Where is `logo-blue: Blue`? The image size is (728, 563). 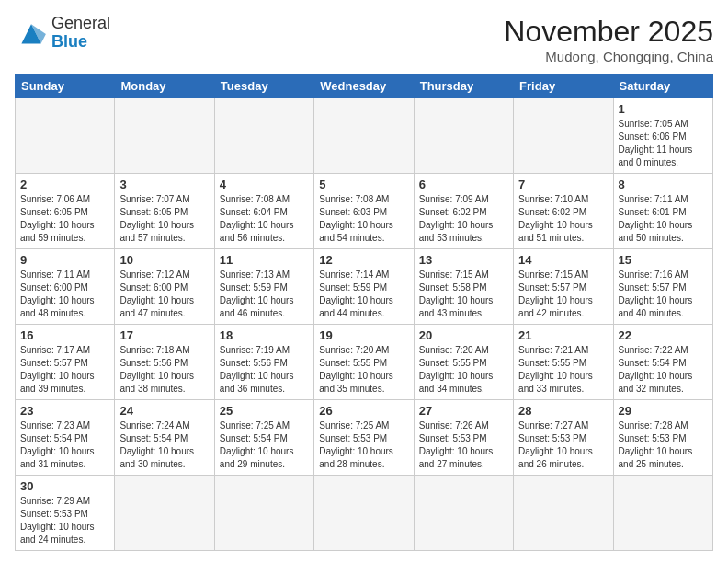 logo-blue: Blue is located at coordinates (81, 42).